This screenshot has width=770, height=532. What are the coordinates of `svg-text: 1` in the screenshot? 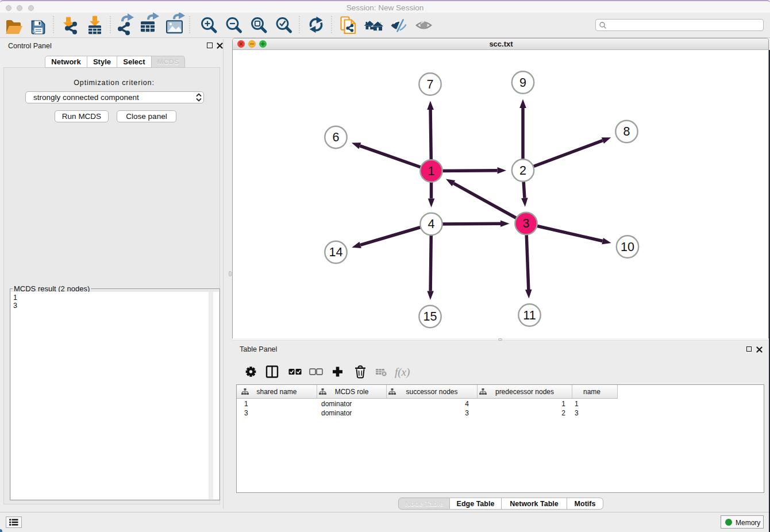 It's located at (432, 171).